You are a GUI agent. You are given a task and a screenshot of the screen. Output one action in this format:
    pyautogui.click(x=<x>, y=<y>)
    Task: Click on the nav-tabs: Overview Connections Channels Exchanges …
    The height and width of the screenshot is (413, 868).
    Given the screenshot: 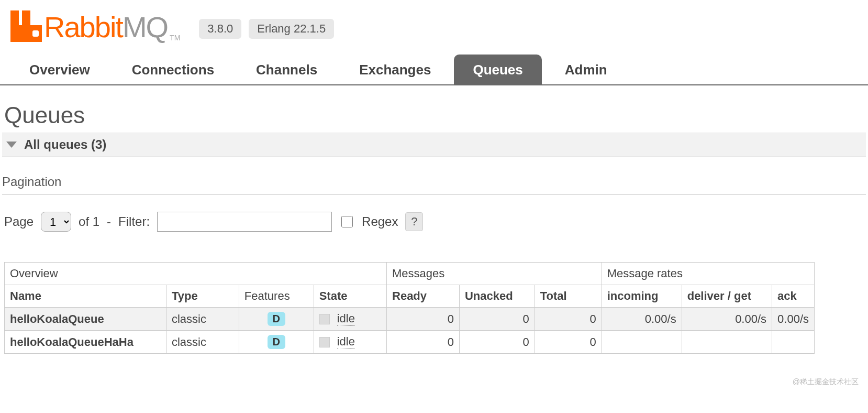 What is the action you would take?
    pyautogui.click(x=434, y=70)
    